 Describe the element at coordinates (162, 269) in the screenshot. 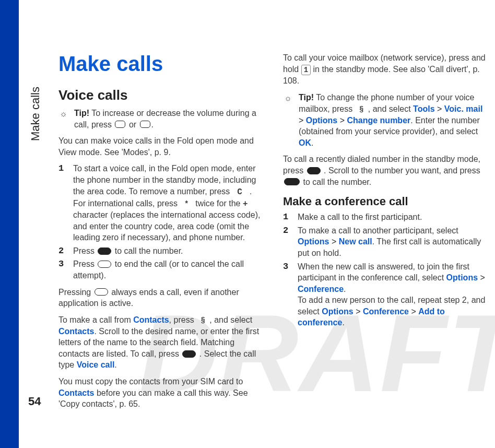

I see `list-item: 3 Press to end the call (or to cancel th…` at that location.